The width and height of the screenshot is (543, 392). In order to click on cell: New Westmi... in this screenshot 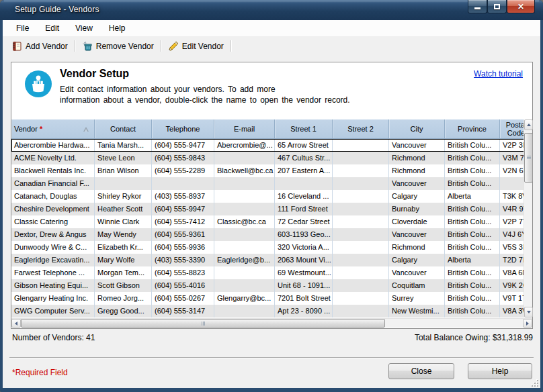, I will do `click(417, 311)`.